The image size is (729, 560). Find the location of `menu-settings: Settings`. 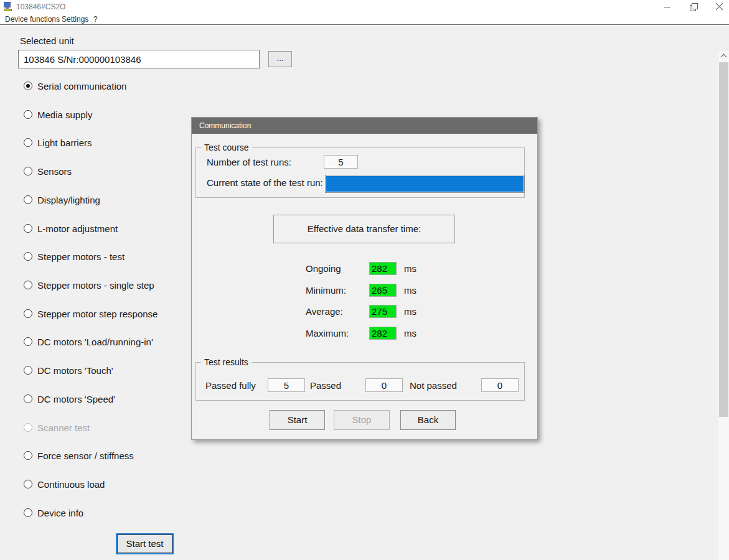

menu-settings: Settings is located at coordinates (75, 19).